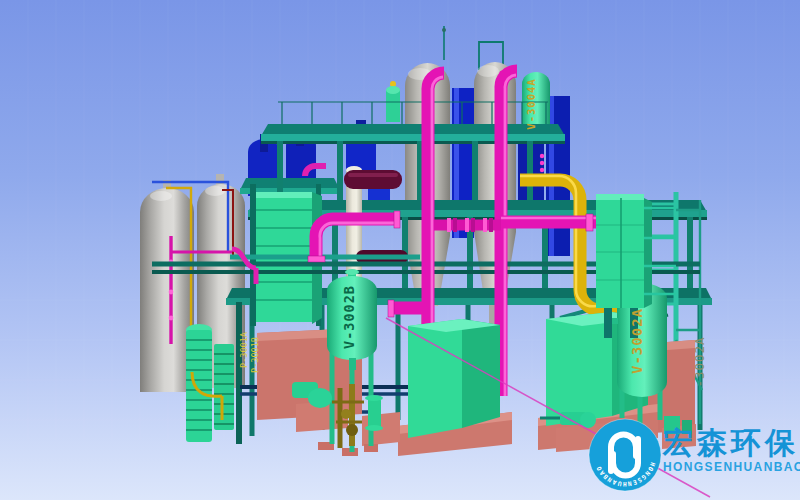  I want to click on logo-name-en: HONGSENHUANBAO, so click(732, 467).